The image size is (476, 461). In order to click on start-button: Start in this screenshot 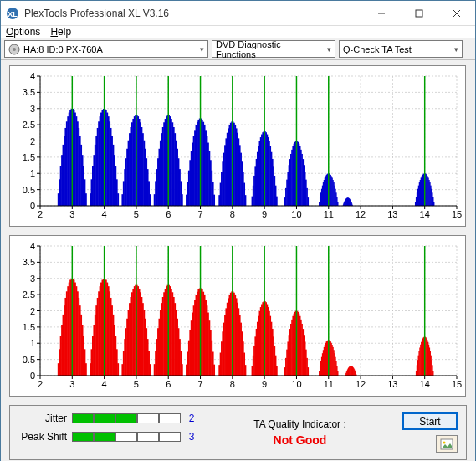, I will do `click(430, 422)`.